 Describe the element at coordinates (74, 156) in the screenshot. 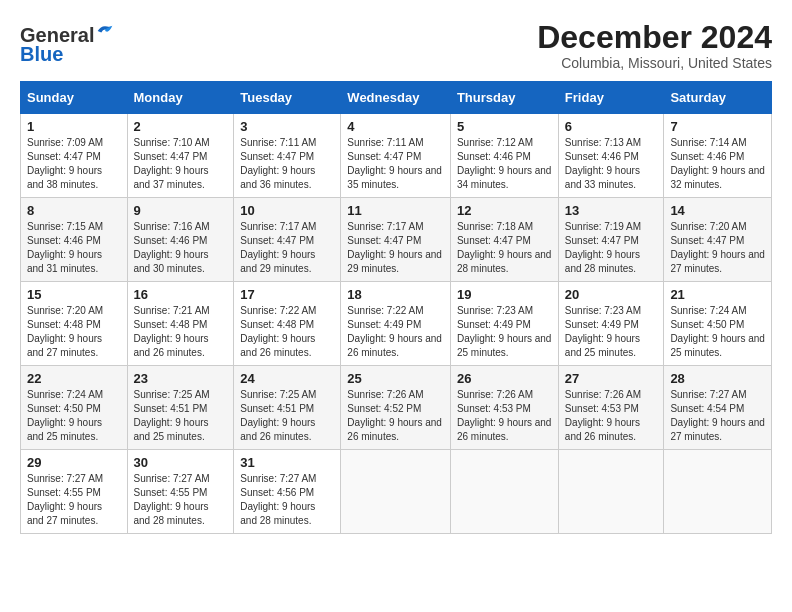

I see `calendar-cell: 1 Sunrise: 7:09 AM Sunset: 4:47 PM Dayli…` at that location.